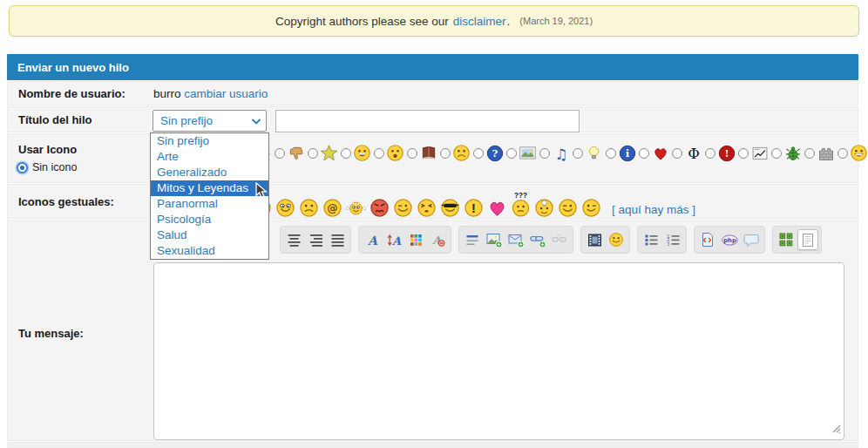  What do you see at coordinates (209, 157) in the screenshot?
I see `prefix-option: Arte` at bounding box center [209, 157].